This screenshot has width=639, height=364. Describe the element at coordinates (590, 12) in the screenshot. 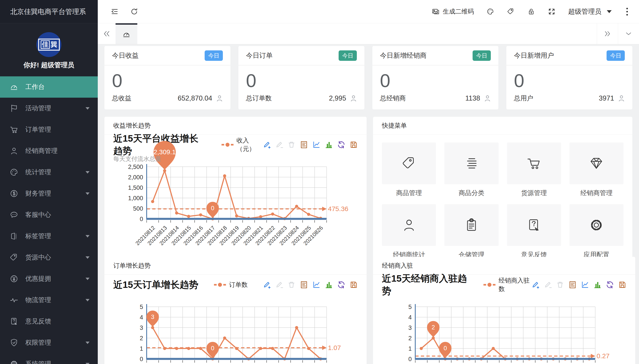

I see `user-menu: 超级管理员` at that location.